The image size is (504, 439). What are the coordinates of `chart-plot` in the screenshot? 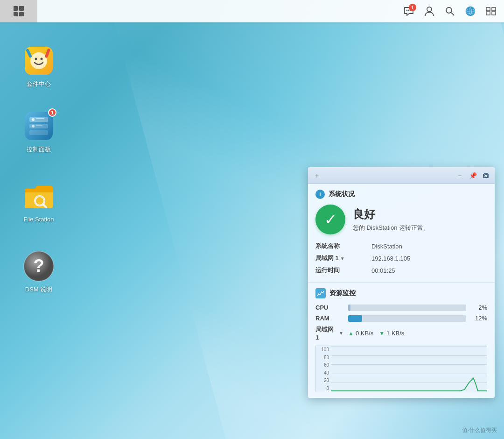 It's located at (409, 369).